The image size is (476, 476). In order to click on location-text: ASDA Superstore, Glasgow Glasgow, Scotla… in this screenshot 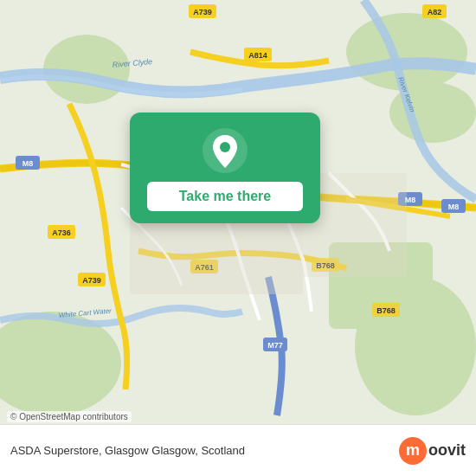, I will do `click(128, 450)`.